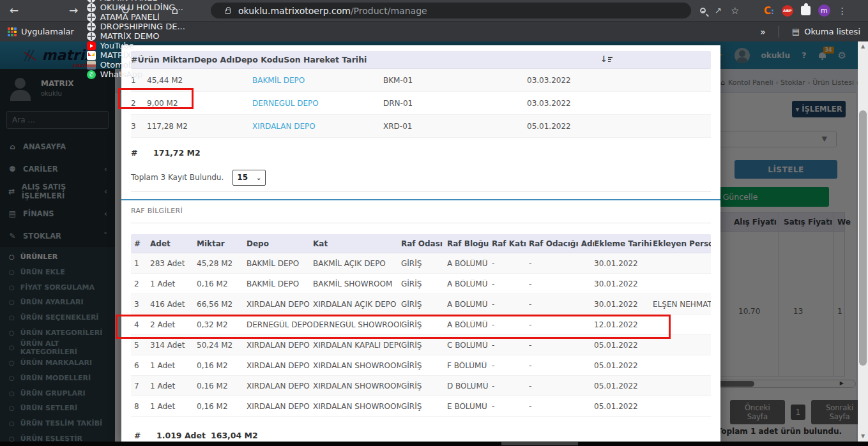 This screenshot has width=868, height=446. Describe the element at coordinates (824, 10) in the screenshot. I see `profile-avatar: m` at that location.